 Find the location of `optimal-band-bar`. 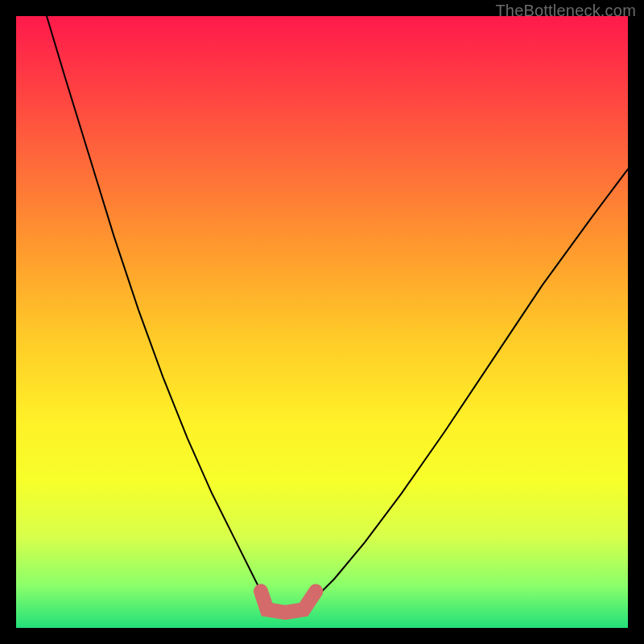

optimal-band-bar is located at coordinates (288, 602).